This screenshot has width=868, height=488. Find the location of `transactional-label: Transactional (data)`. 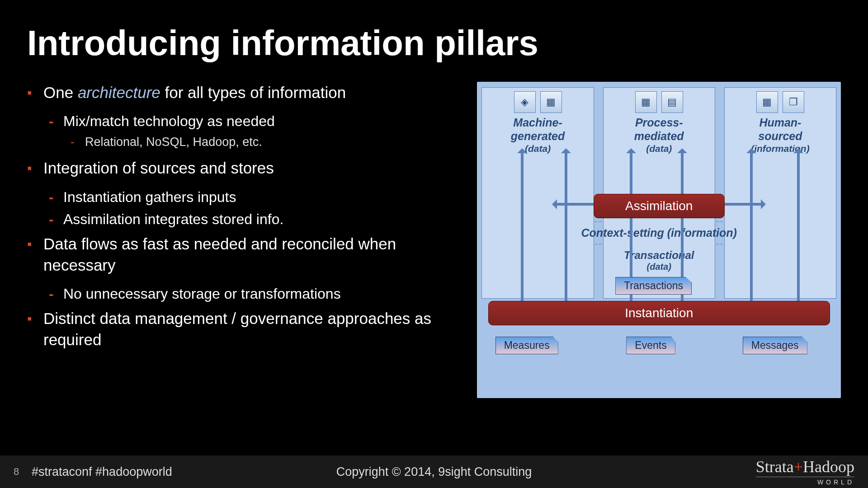

transactional-label: Transactional (data) is located at coordinates (659, 260).